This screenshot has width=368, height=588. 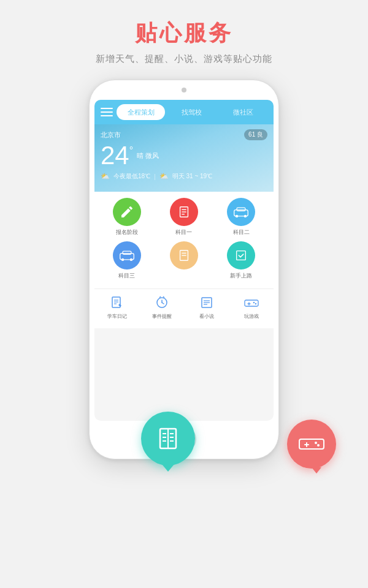 What do you see at coordinates (132, 176) in the screenshot?
I see `weather-tonight: 今夜最低18℃` at bounding box center [132, 176].